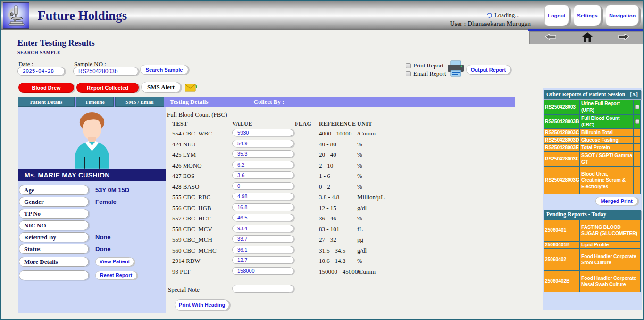  What do you see at coordinates (561, 107) in the screenshot?
I see `report-id: RS250428003` at bounding box center [561, 107].